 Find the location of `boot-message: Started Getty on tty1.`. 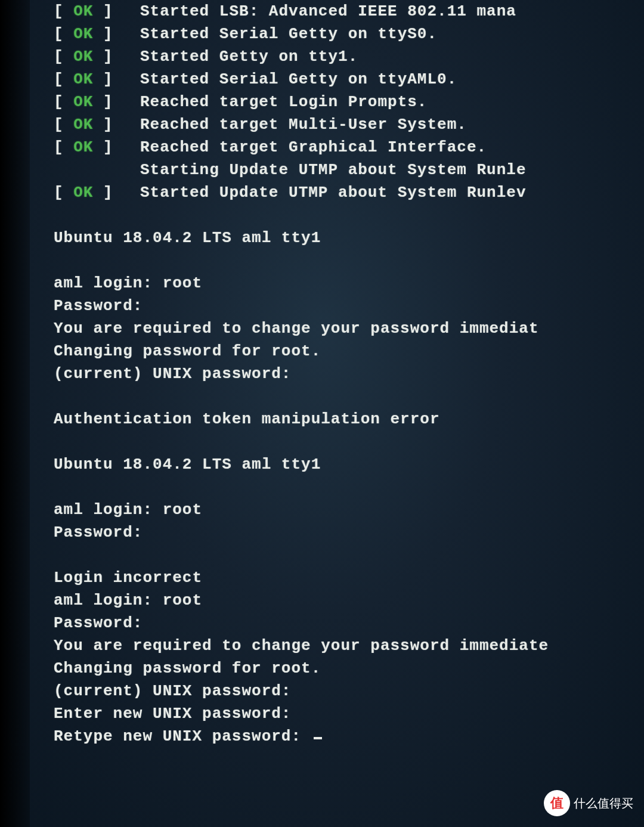

boot-message: Started Getty on tty1. is located at coordinates (249, 57).